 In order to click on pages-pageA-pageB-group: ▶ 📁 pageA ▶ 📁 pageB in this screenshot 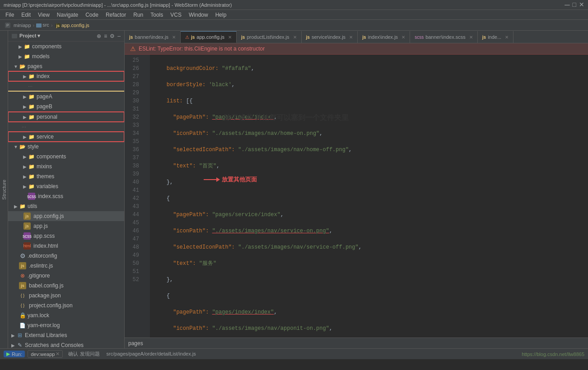, I will do `click(66, 102)`.